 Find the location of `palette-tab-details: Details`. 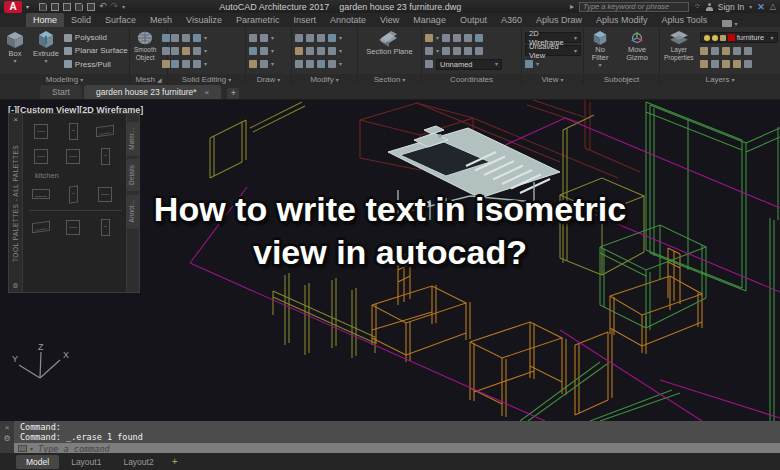

palette-tab-details: Details is located at coordinates (133, 175).